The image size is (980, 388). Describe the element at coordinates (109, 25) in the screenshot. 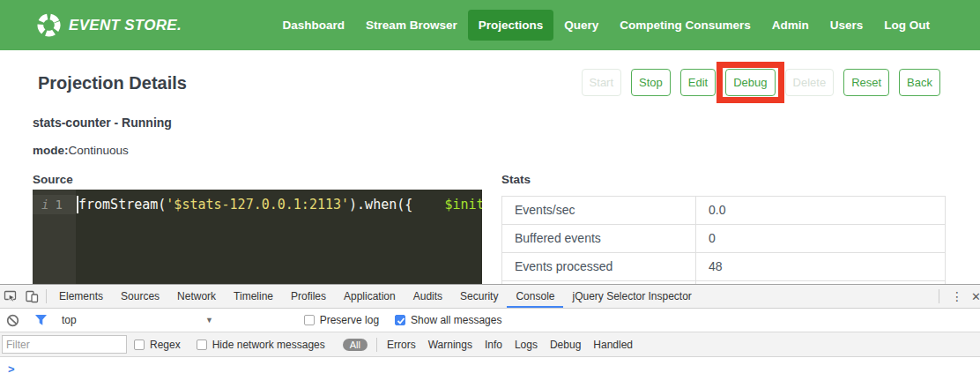

I see `event-store-logo: EVENT STORE.` at that location.